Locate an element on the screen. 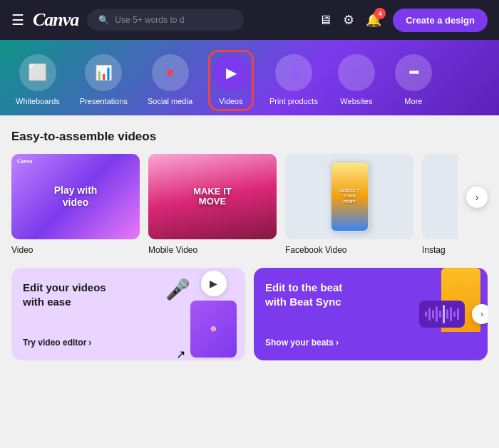 This screenshot has width=499, height=448. category-item-whiteboards: ⬜ Whiteboards is located at coordinates (38, 82).